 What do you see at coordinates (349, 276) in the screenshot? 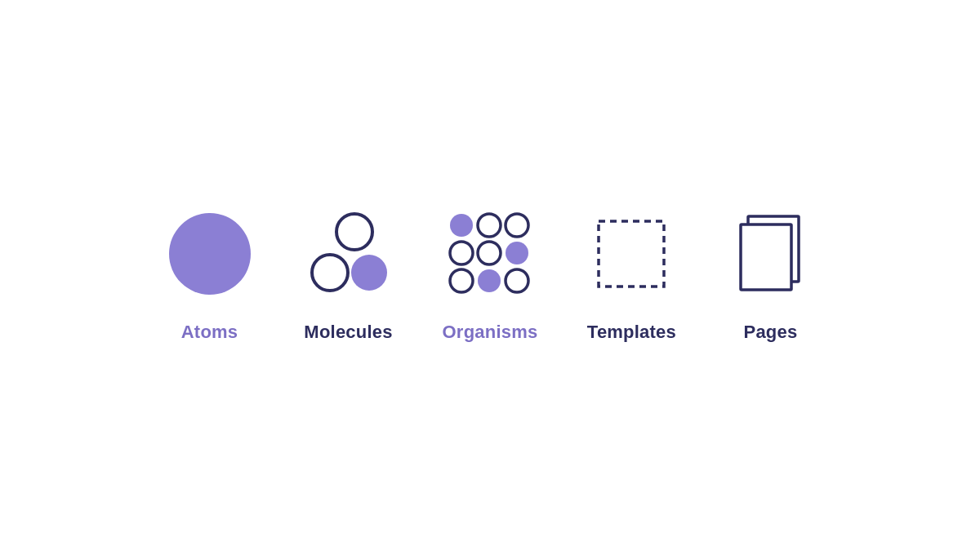
I see `molecules-item: Molecules` at bounding box center [349, 276].